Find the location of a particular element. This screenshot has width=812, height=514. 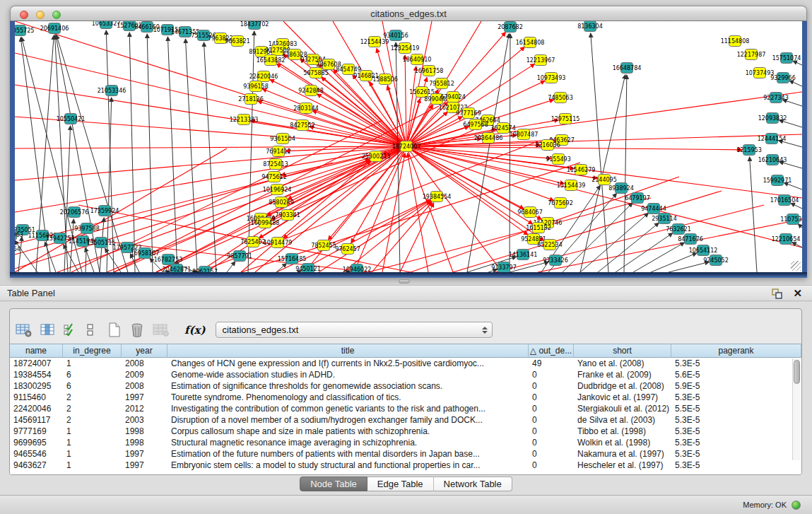

graph-node: 12325419 is located at coordinates (406, 48).